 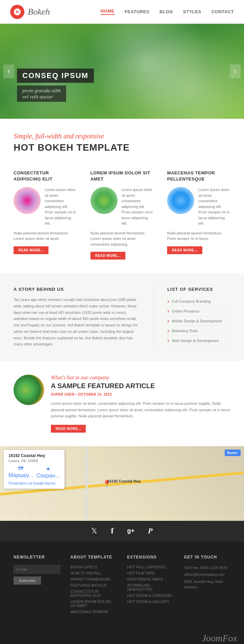 I want to click on story-title: A STORY BEHIND US, so click(x=77, y=289).